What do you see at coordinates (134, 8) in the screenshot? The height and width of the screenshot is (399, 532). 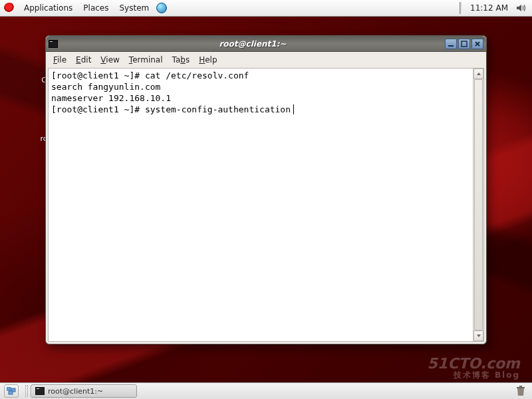 I see `system-menu: System` at bounding box center [134, 8].